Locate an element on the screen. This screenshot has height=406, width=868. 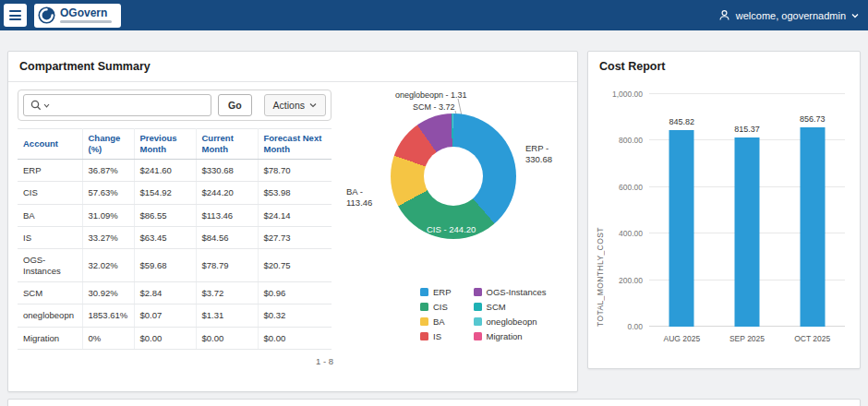
card-header: Compartment Summary is located at coordinates (293, 66).